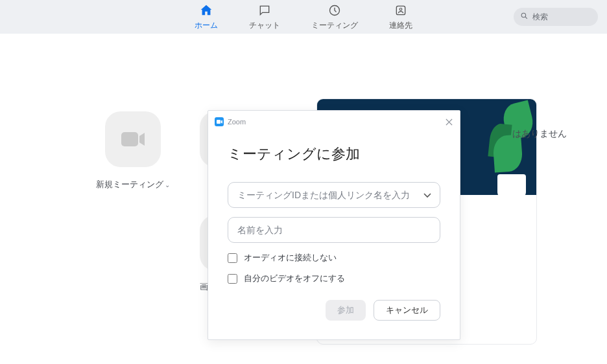 The height and width of the screenshot is (364, 607). I want to click on tile-label: 新規ミーティング ⌄, so click(133, 185).